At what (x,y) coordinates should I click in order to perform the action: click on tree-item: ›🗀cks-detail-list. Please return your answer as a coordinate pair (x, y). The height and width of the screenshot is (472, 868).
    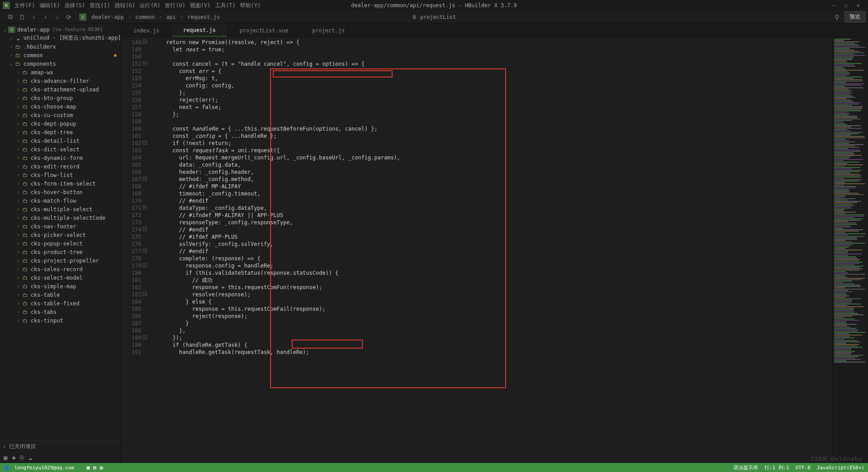
    Looking at the image, I should click on (60, 141).